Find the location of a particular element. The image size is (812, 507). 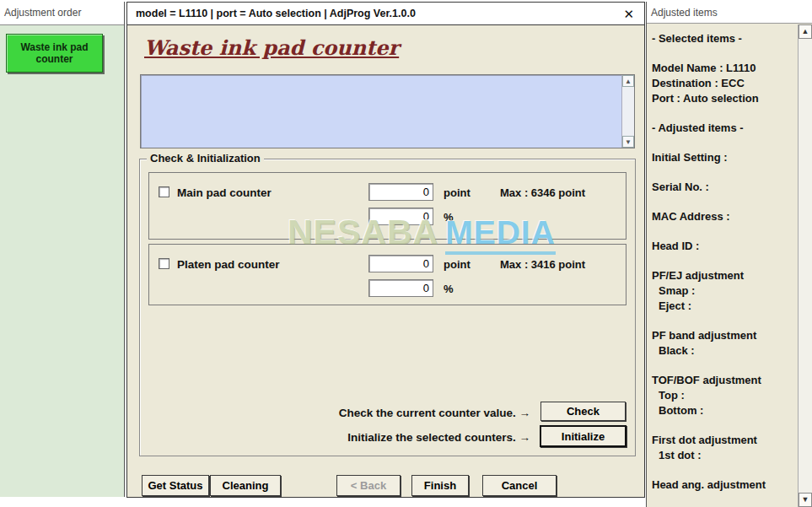

adjusted-item-line: PF/EJ adjustment is located at coordinates (725, 276).